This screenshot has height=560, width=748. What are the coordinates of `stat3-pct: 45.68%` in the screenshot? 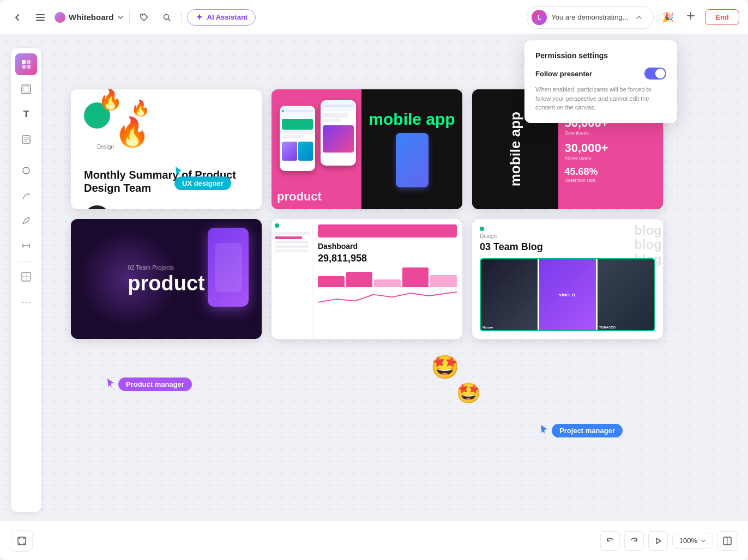 It's located at (611, 172).